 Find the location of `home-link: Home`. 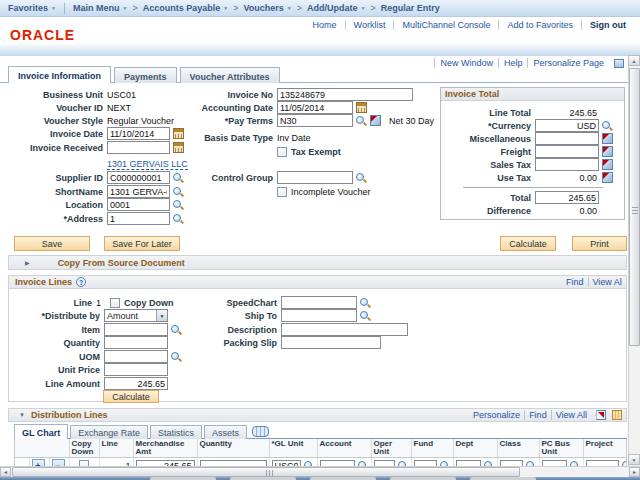

home-link: Home is located at coordinates (325, 25).